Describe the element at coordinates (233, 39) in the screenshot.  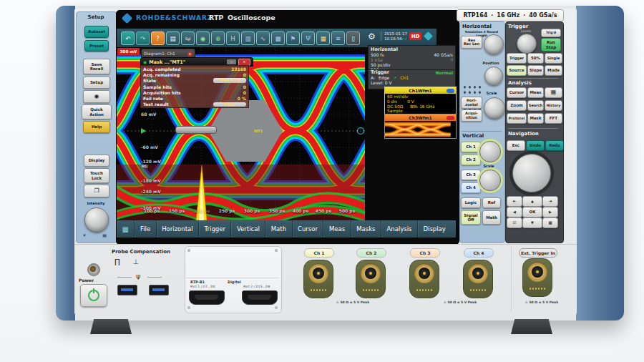
I see `search-icon: H` at that location.